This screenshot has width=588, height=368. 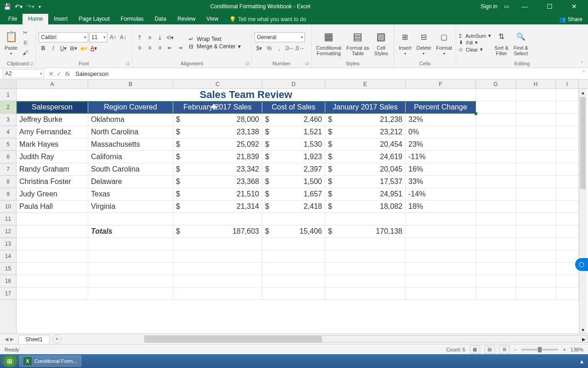 I want to click on cell: Paula Hall, so click(x=52, y=207).